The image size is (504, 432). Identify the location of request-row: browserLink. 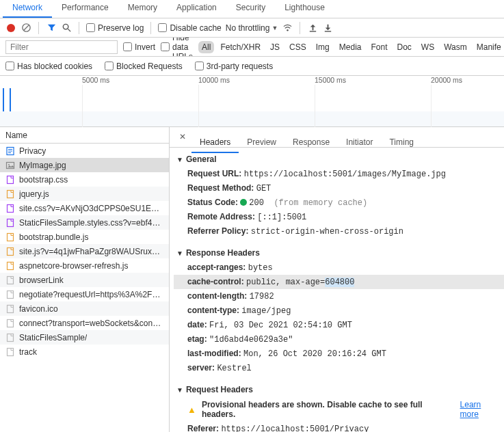
(85, 280).